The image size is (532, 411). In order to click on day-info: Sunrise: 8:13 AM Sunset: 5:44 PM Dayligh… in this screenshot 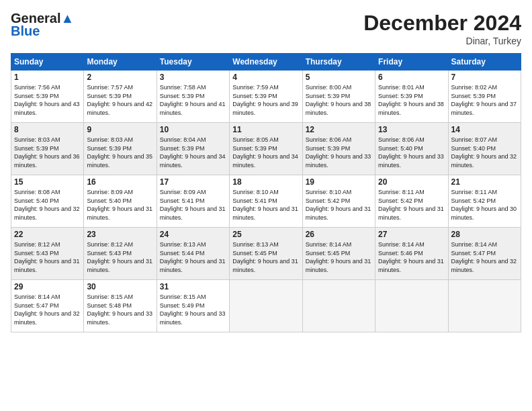, I will do `click(193, 257)`.